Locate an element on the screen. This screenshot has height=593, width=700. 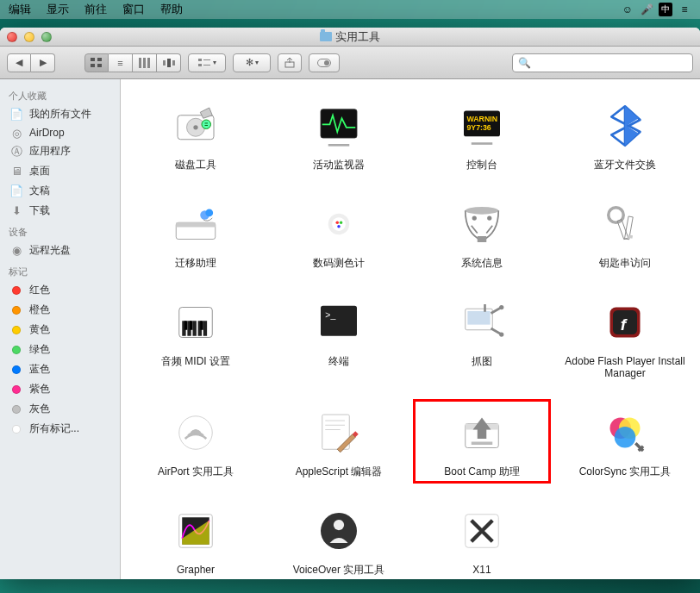
sidebar-item-label: 远程光盘 is located at coordinates (50, 250).